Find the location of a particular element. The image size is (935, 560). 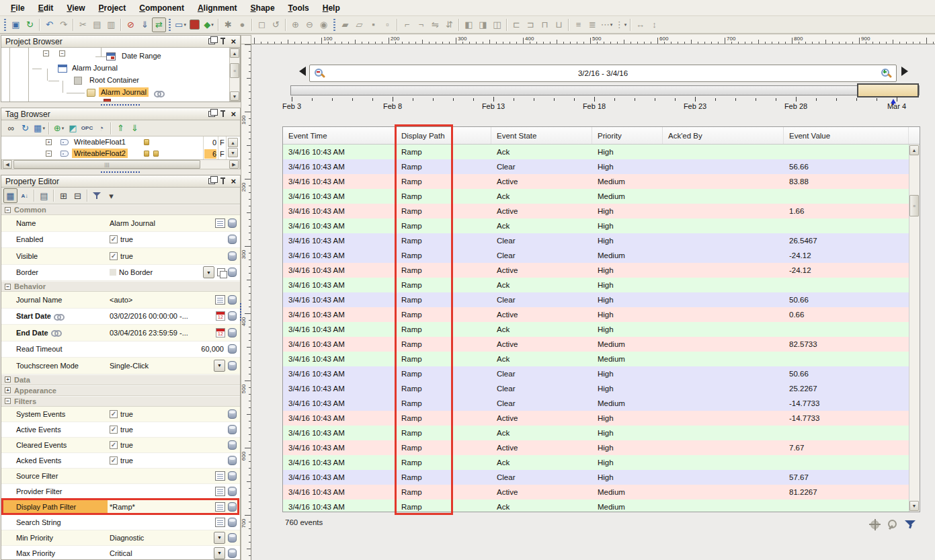

tag-browser-hscrollbar: ◀ |||| ▶ is located at coordinates (121, 164).